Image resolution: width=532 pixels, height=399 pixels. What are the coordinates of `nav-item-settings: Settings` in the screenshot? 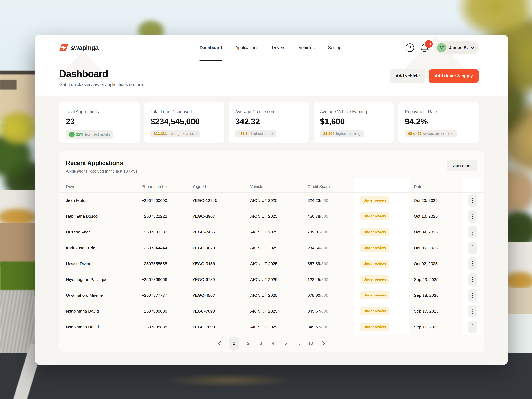 It's located at (336, 48).